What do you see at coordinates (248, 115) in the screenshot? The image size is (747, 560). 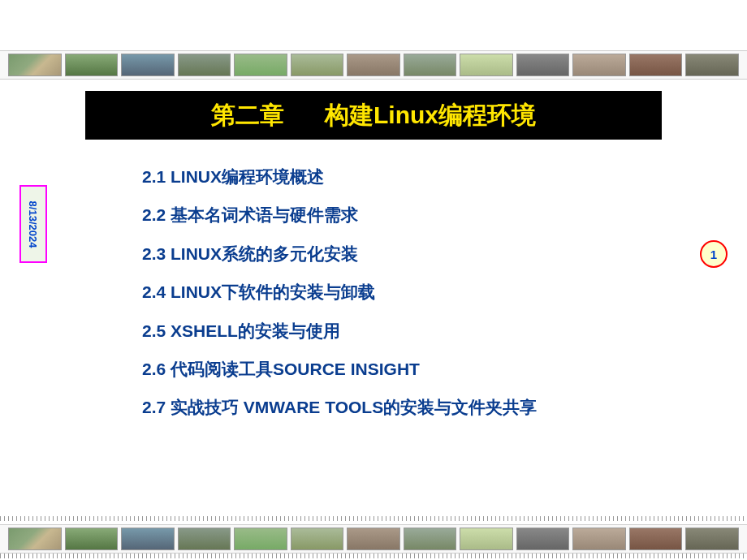 I see `chapter-label: 第二章` at bounding box center [248, 115].